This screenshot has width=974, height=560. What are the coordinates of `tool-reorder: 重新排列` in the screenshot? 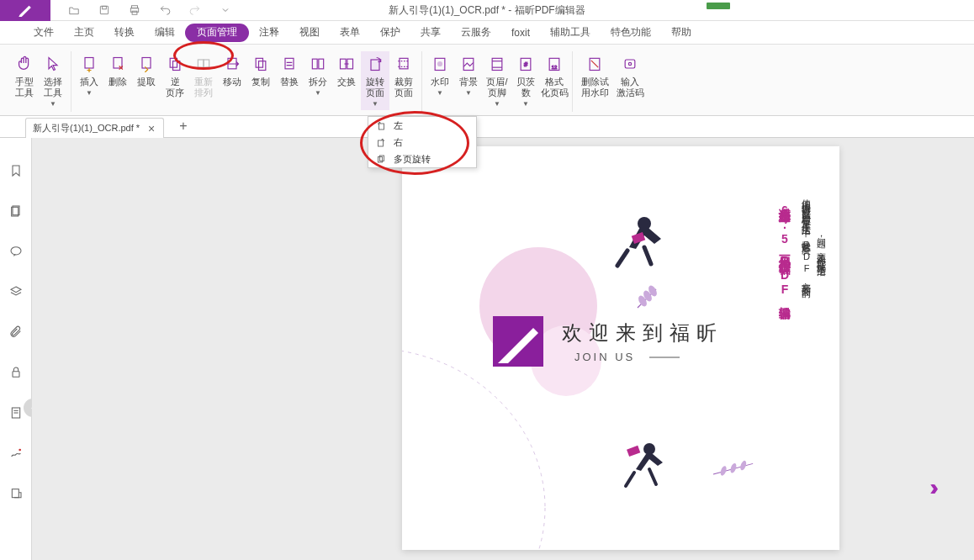 It's located at (204, 81).